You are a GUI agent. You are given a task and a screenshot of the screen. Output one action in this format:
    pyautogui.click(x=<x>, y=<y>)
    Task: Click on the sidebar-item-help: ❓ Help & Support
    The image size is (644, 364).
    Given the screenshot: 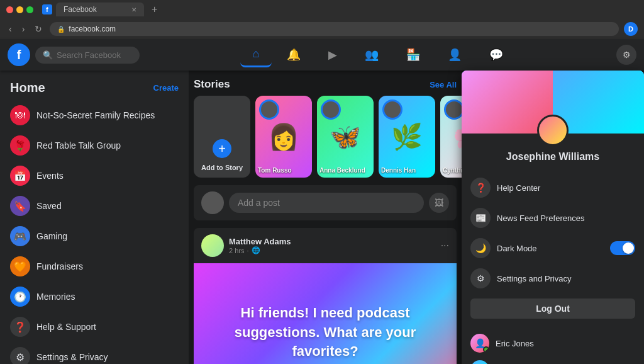 What is the action you would take?
    pyautogui.click(x=94, y=327)
    